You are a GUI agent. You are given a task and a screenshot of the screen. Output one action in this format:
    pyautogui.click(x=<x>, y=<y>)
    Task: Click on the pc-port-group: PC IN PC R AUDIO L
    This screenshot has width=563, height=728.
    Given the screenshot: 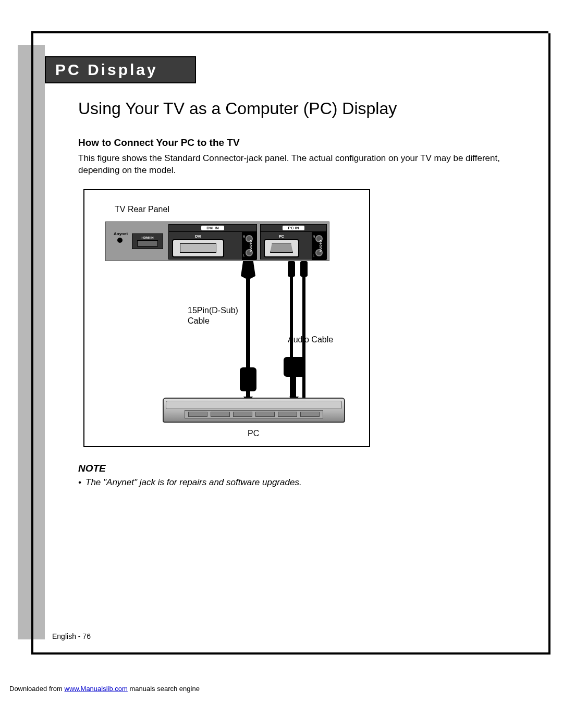 What is the action you would take?
    pyautogui.click(x=293, y=242)
    